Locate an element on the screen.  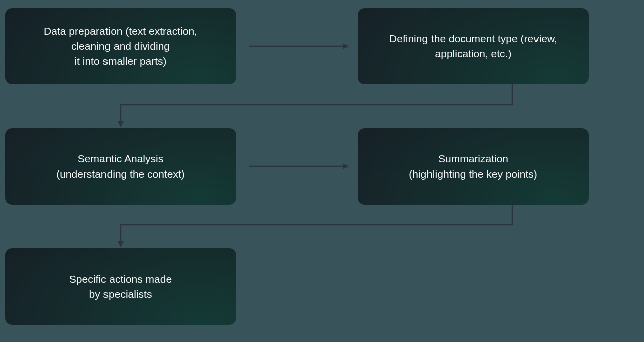
node-summarization: Summarization (highlighting the key poin… is located at coordinates (473, 166).